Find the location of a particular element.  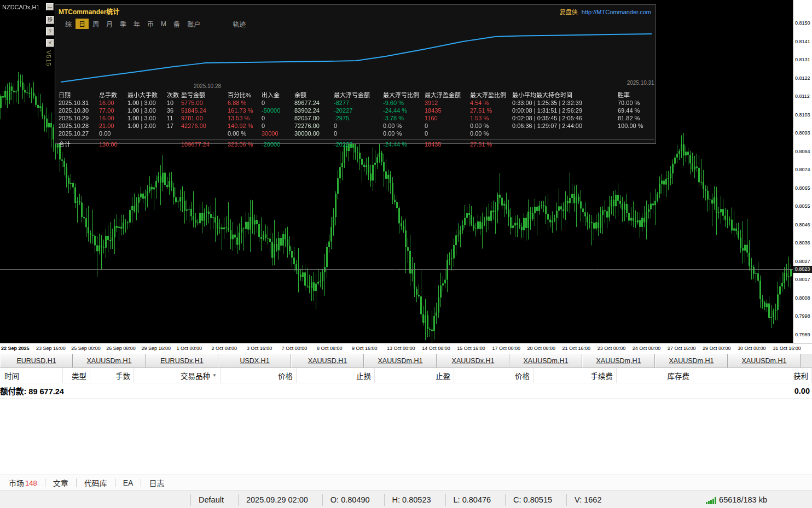

terminal-tab-label: EA is located at coordinates (128, 483).